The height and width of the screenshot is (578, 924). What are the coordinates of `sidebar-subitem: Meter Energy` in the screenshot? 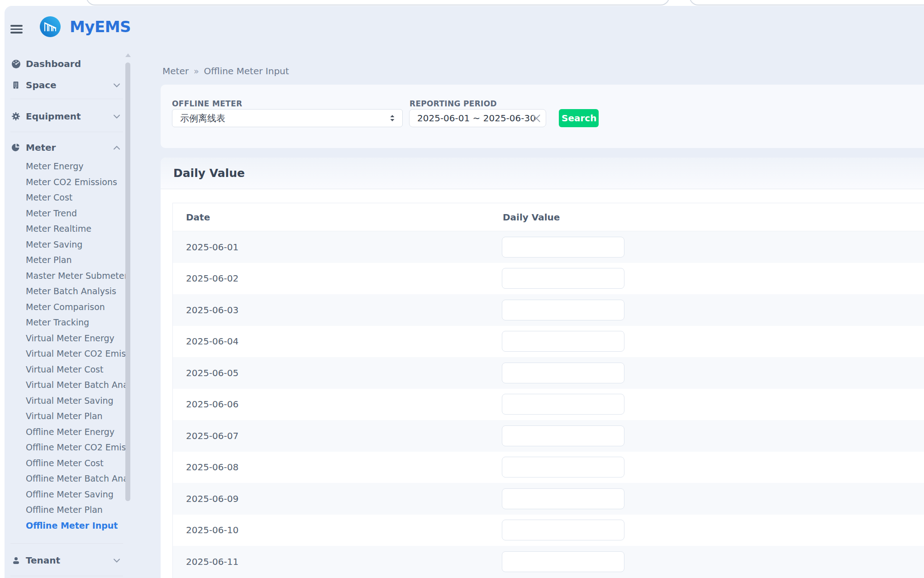 It's located at (62, 167).